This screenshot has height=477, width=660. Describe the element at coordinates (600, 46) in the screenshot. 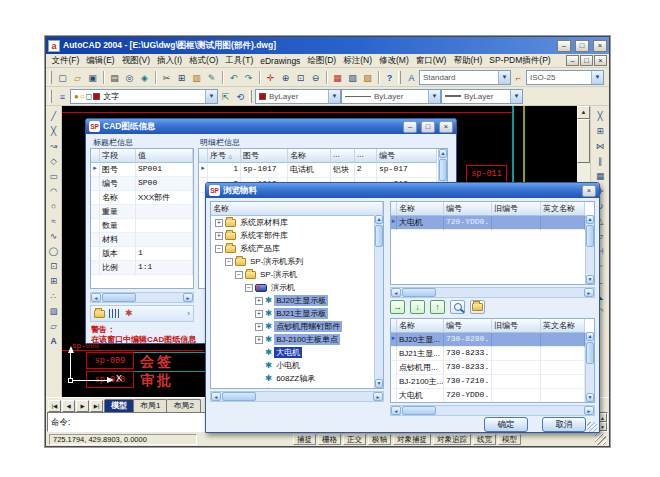

I see `close-button: ×` at that location.